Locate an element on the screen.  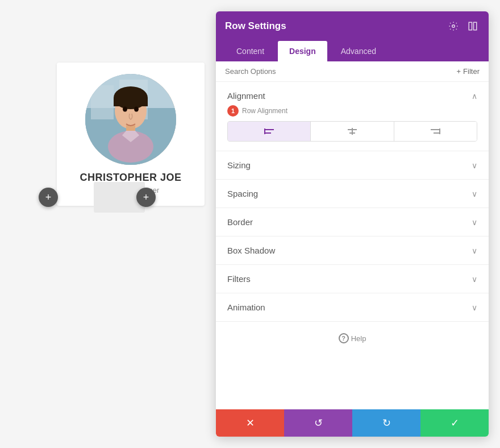
chevron-down-filters-icon: ∨ is located at coordinates (474, 279).